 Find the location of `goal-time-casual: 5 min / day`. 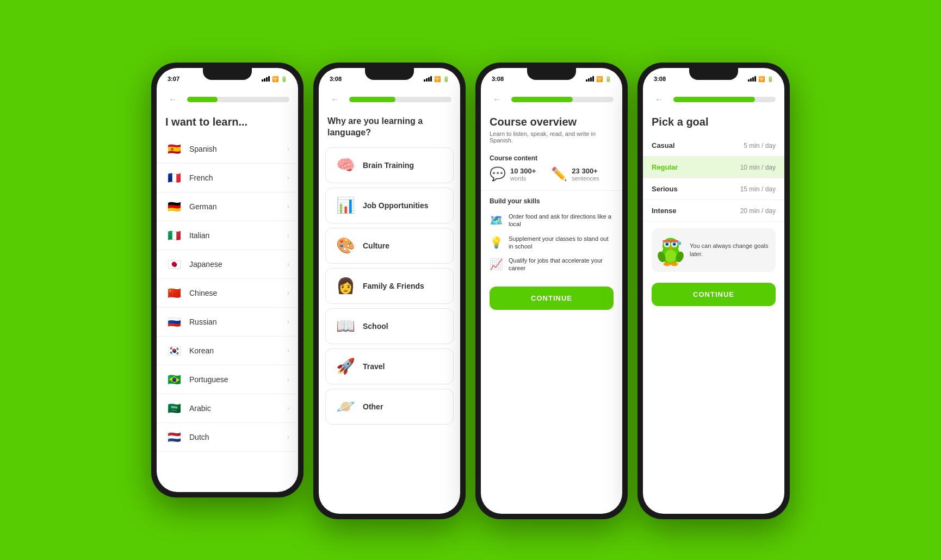

goal-time-casual: 5 min / day is located at coordinates (759, 146).